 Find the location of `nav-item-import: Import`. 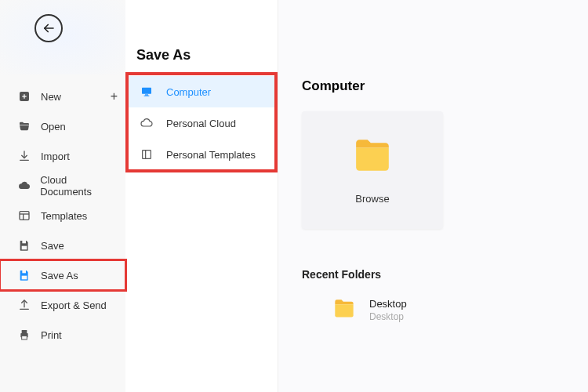

nav-item-import: Import is located at coordinates (63, 156).